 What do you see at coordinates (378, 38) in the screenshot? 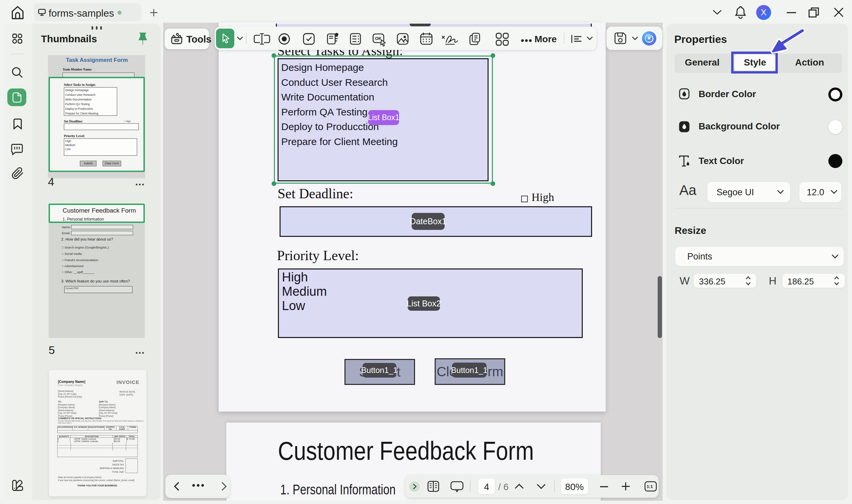
I see `svg-text: OK` at bounding box center [378, 38].